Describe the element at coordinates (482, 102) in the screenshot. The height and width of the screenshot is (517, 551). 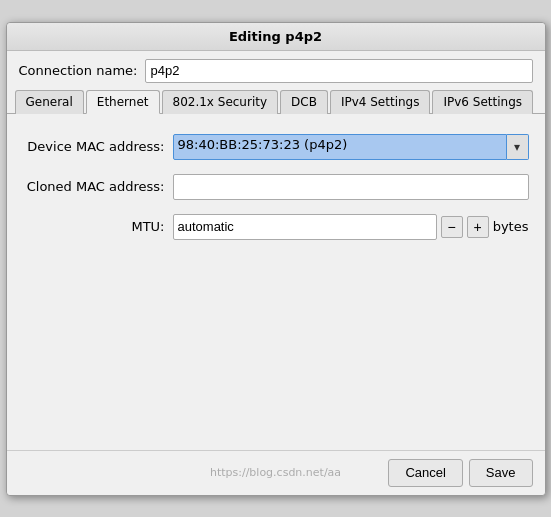
I see `tab-ipv6-settings: IPv6 Settings` at that location.